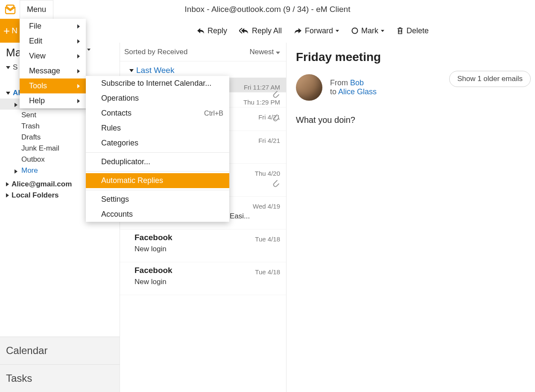 Image resolution: width=535 pixels, height=392 pixels. Describe the element at coordinates (38, 56) in the screenshot. I see `menu-view-label: View` at that location.